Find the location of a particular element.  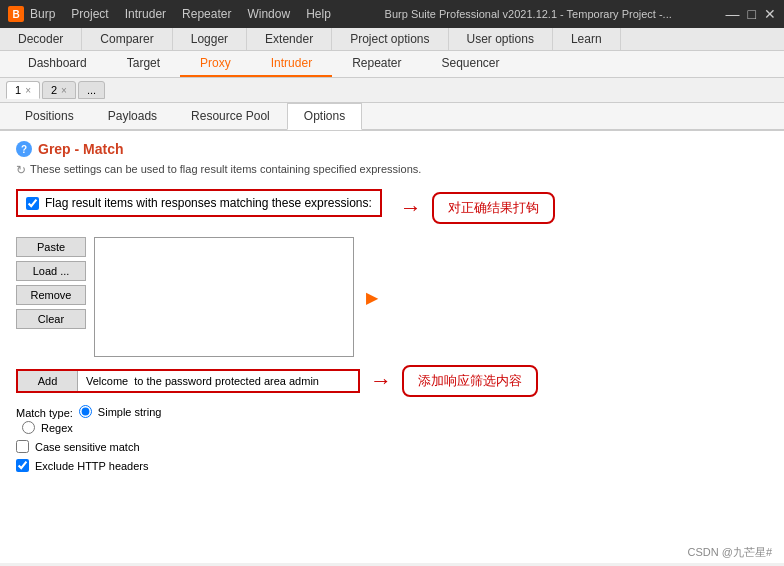

flag-results-checkbox is located at coordinates (32, 204).